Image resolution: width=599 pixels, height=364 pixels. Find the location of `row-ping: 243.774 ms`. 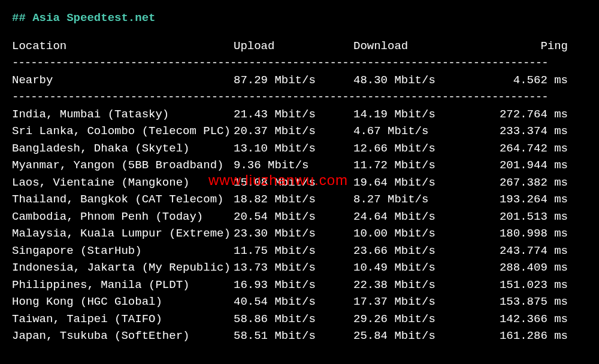

row-ping: 243.774 ms is located at coordinates (521, 251).